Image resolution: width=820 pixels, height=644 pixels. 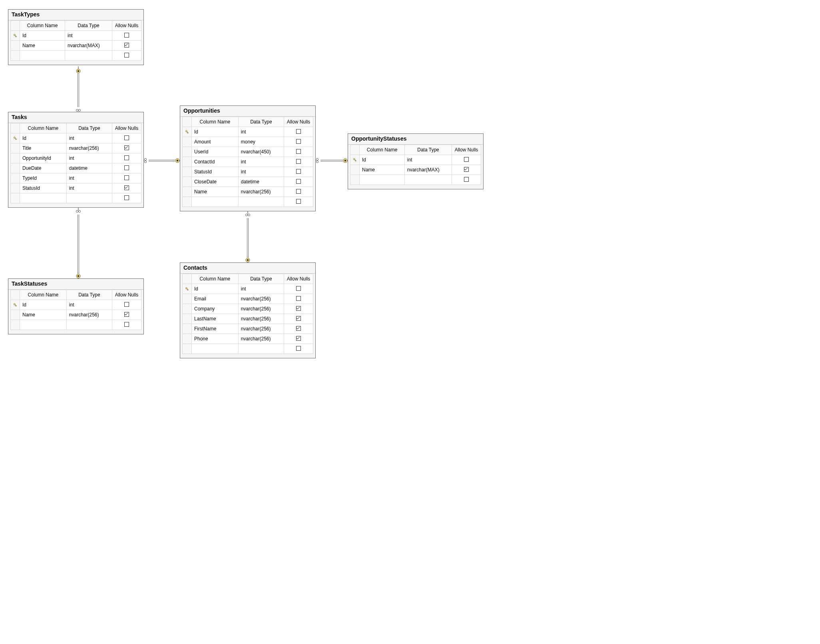 What do you see at coordinates (248, 158) in the screenshot?
I see `table-Opportunities: OpportunitiesColumn NameData TypeAllow N…` at bounding box center [248, 158].